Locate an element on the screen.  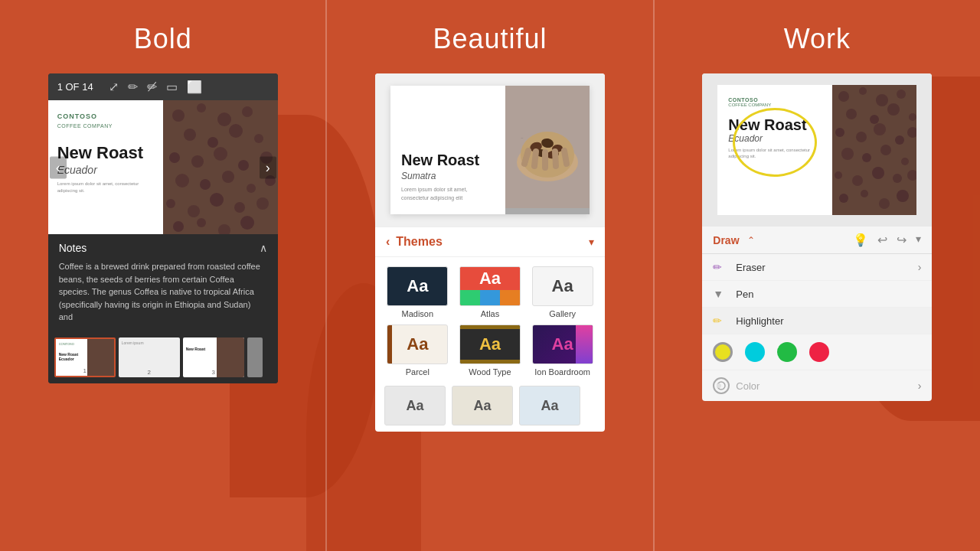
color-yellow is located at coordinates (723, 352).